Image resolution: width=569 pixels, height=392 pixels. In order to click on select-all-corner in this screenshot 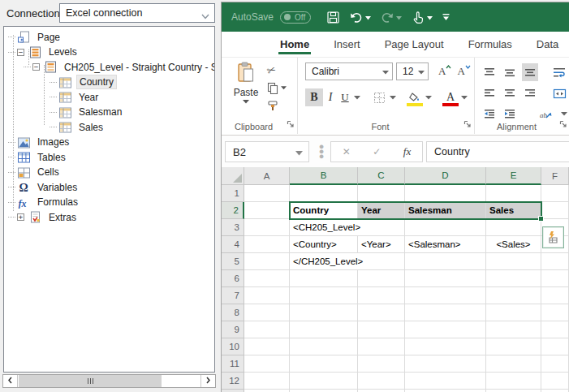, I will do `click(233, 176)`.